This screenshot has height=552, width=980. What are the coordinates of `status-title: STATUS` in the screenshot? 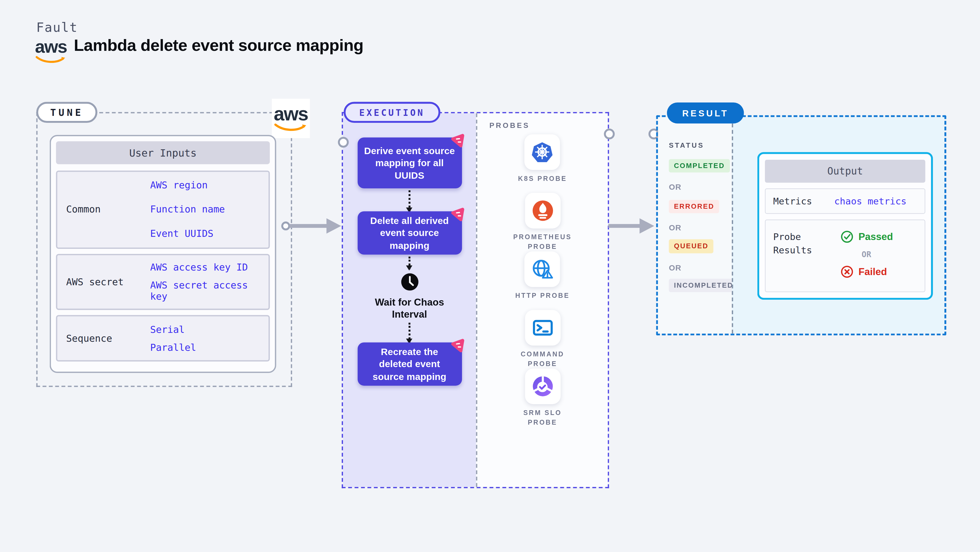 It's located at (700, 145).